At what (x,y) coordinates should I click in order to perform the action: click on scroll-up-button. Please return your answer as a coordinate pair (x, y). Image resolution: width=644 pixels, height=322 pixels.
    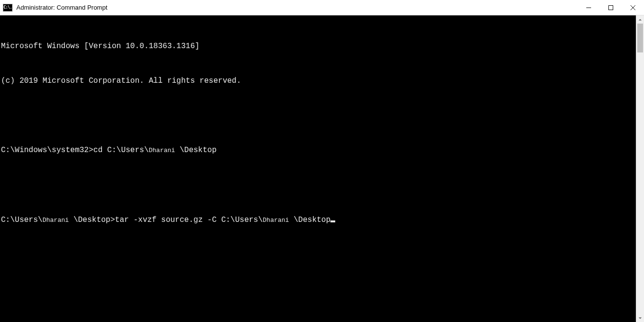
    Looking at the image, I should click on (640, 19).